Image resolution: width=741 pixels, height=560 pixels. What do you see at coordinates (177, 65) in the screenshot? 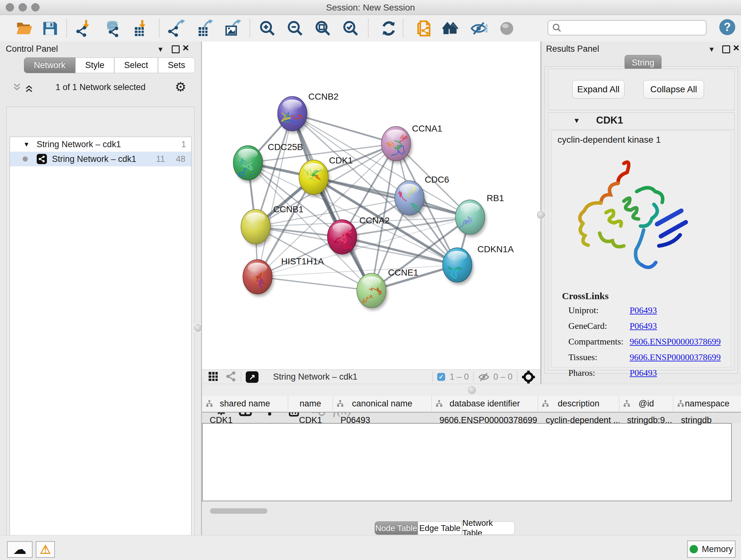
I see `tab-sets: Sets` at bounding box center [177, 65].